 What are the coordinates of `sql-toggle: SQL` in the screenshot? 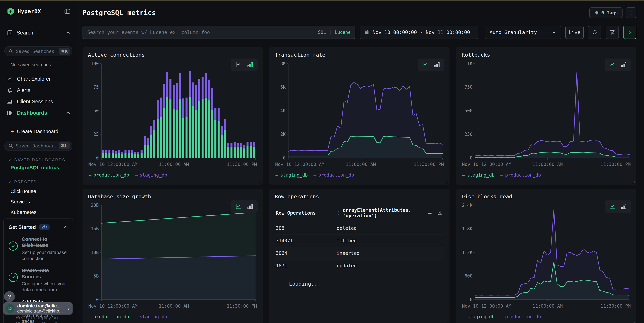 It's located at (322, 32).